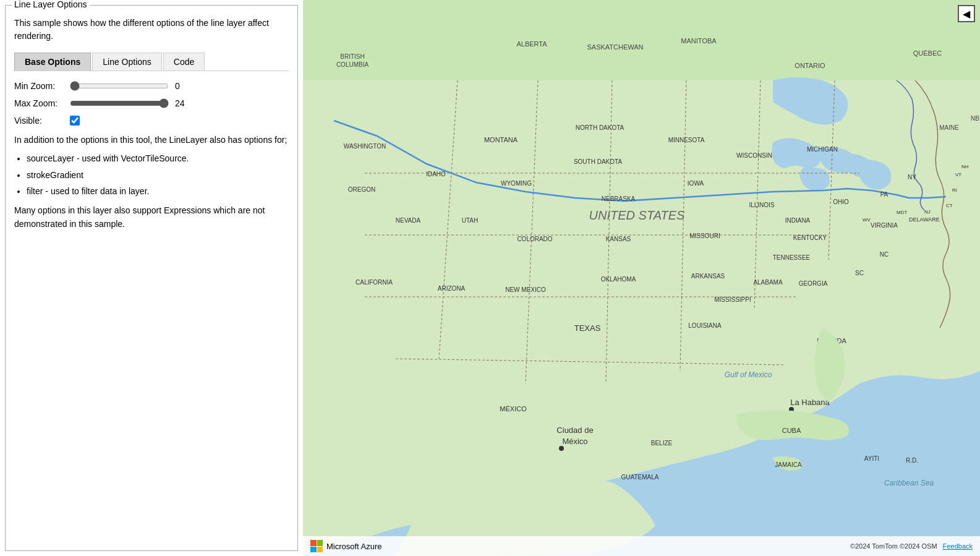  I want to click on microsoft-azure-branding: Microsoft Azure, so click(346, 546).